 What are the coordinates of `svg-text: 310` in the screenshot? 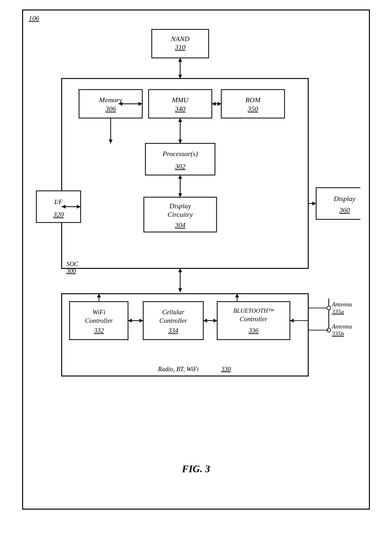 It's located at (180, 47).